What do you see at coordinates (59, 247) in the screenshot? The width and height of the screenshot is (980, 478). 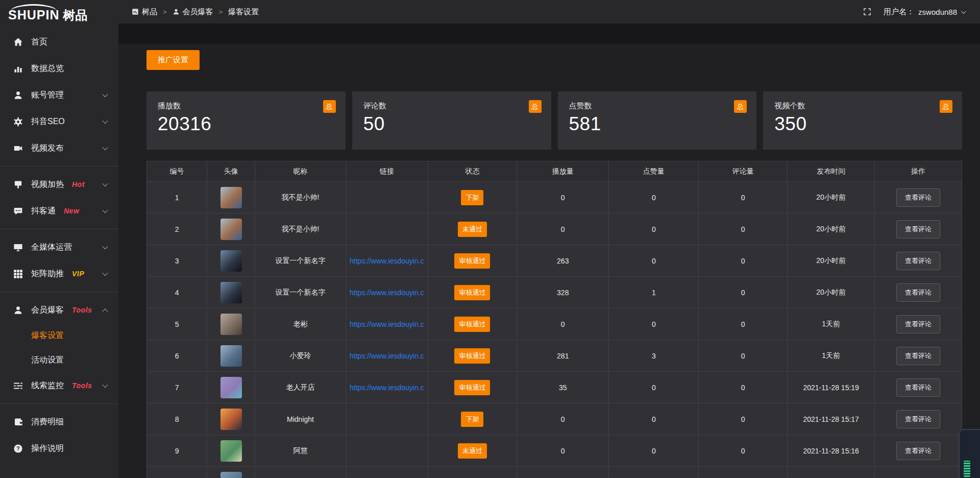 I see `sidebar-item-8: 全媒体运营` at bounding box center [59, 247].